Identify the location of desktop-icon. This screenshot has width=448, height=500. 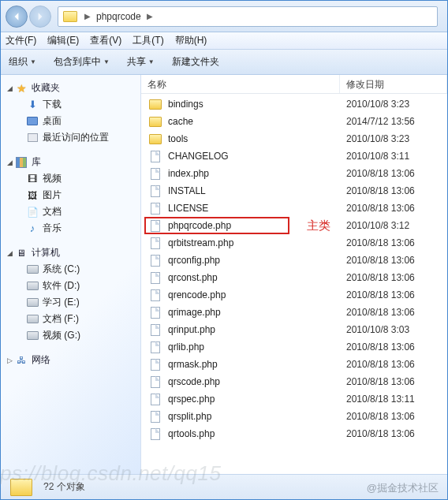
(32, 121).